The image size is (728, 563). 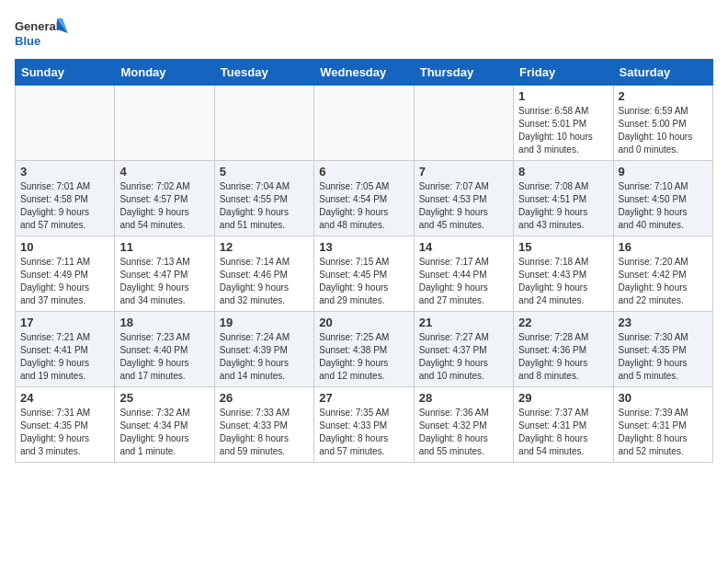 I want to click on day-info: Sunrise: 7:32 AM Sunset: 4:34 PM Dayligh…, so click(x=164, y=432).